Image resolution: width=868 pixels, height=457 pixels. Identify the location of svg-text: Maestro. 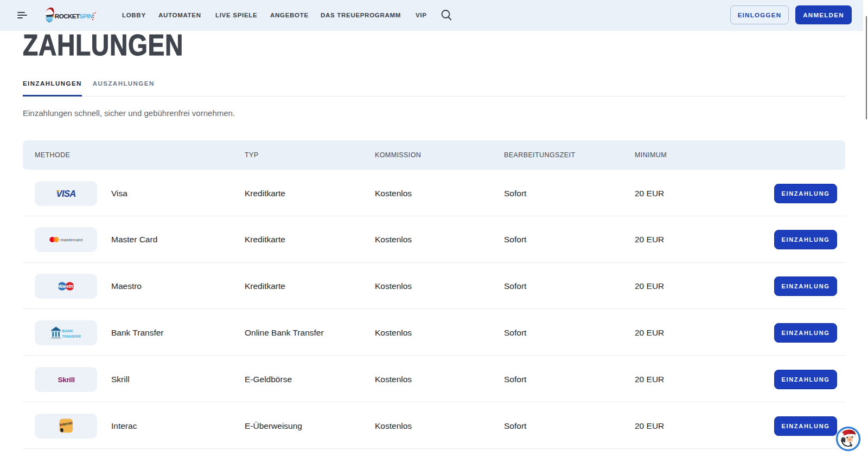
(66, 286).